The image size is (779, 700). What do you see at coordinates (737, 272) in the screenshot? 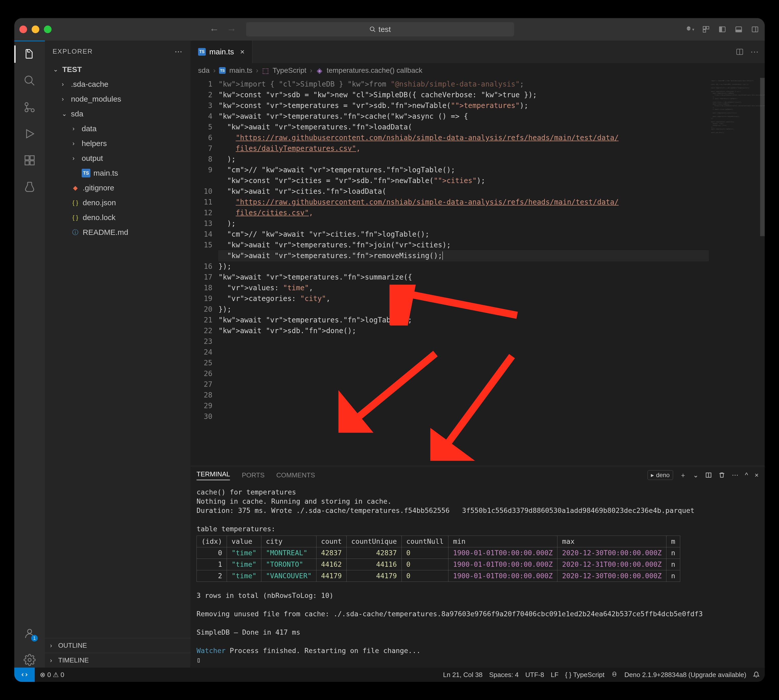
I see `minimap: import { SimpleDB } from "@nshiab/simple…` at bounding box center [737, 272].